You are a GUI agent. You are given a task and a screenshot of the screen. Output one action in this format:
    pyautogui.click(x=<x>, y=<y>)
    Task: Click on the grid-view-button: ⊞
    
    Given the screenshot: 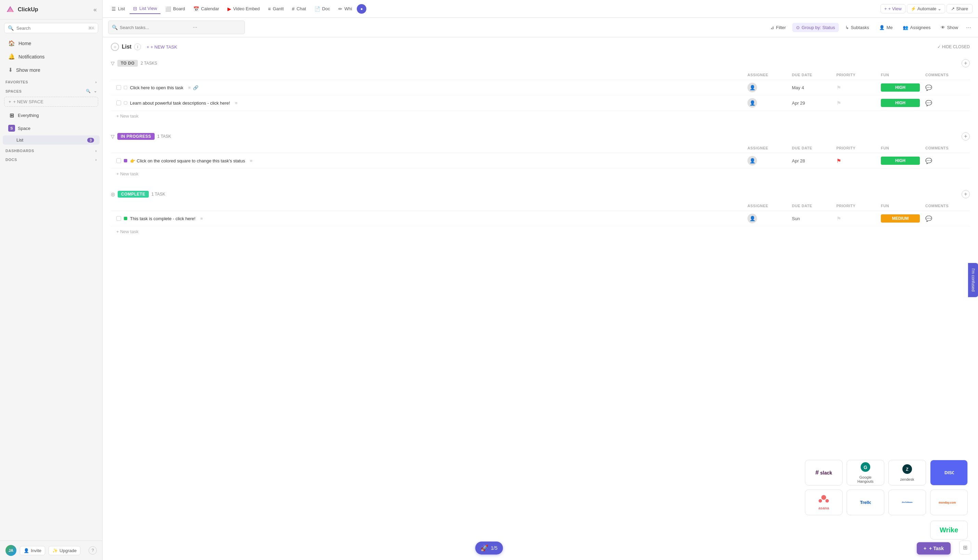 What is the action you would take?
    pyautogui.click(x=965, y=548)
    